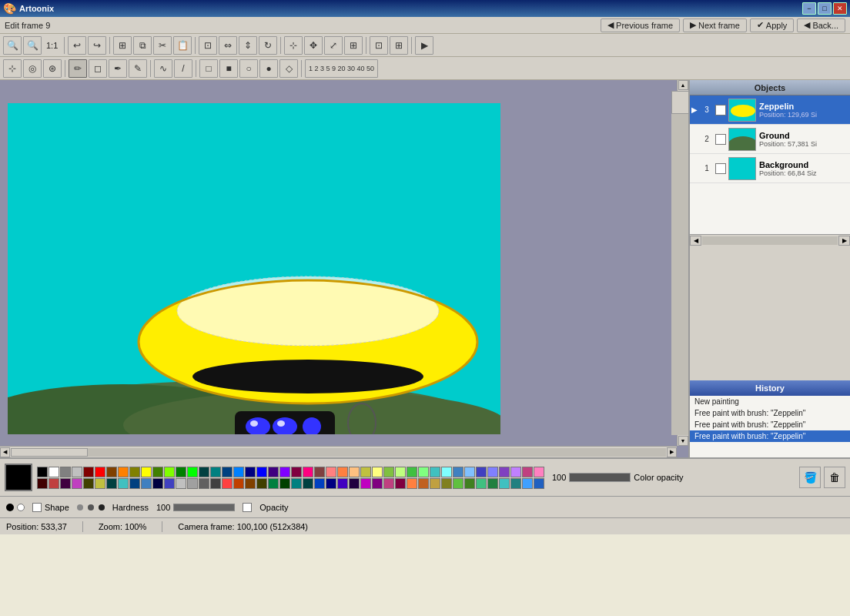  Describe the element at coordinates (770, 139) in the screenshot. I see `object-item-ground: 2 Ground Position: 57,381 Si` at that location.